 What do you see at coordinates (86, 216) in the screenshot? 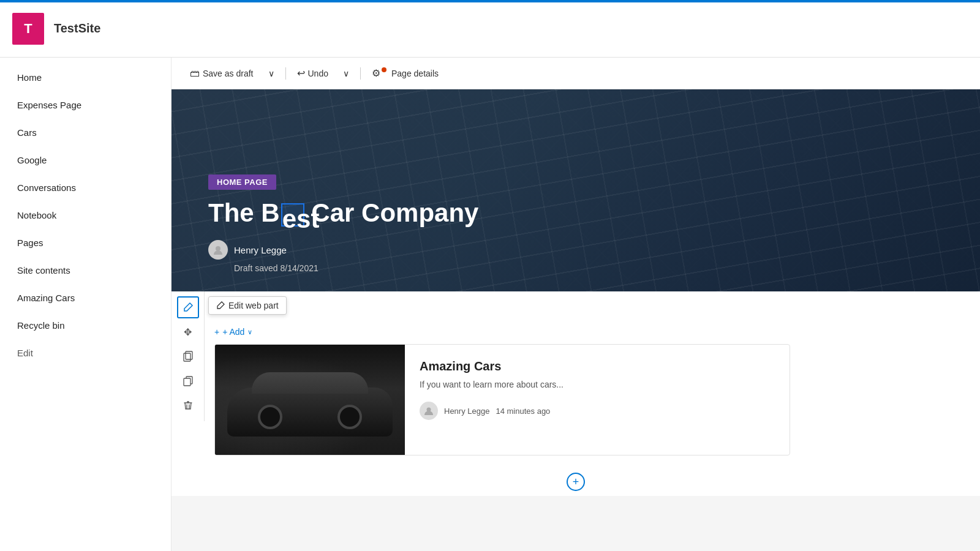
I see `sidebar-item-notebook: Notebook` at bounding box center [86, 216].